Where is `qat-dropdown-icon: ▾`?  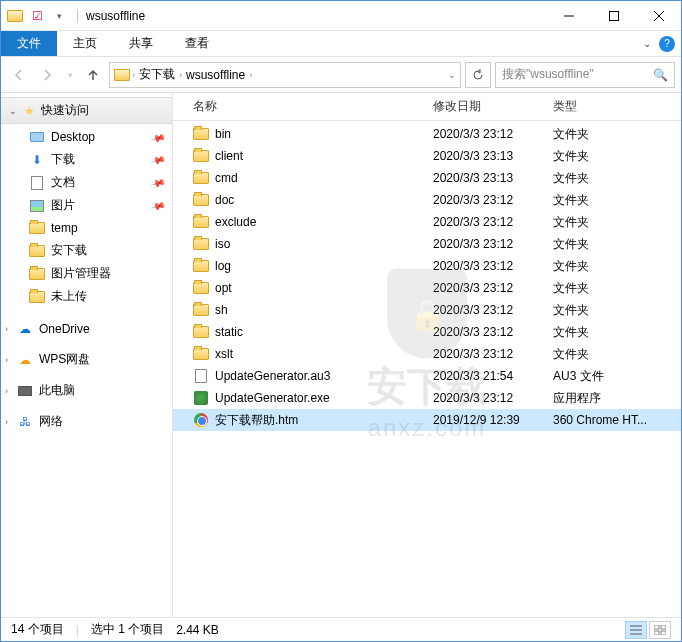
qat-dropdown-icon: ▾ is located at coordinates (59, 16).